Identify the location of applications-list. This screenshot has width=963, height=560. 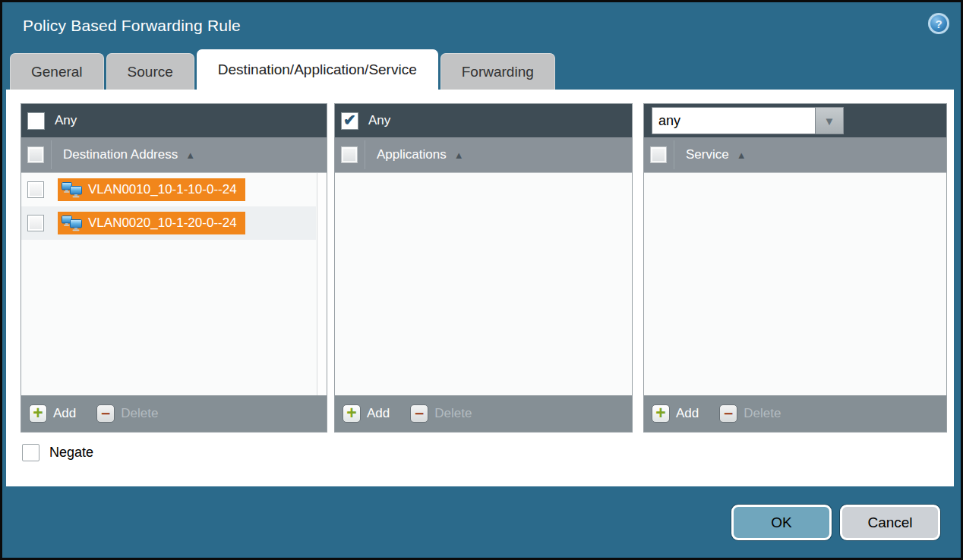
(483, 284).